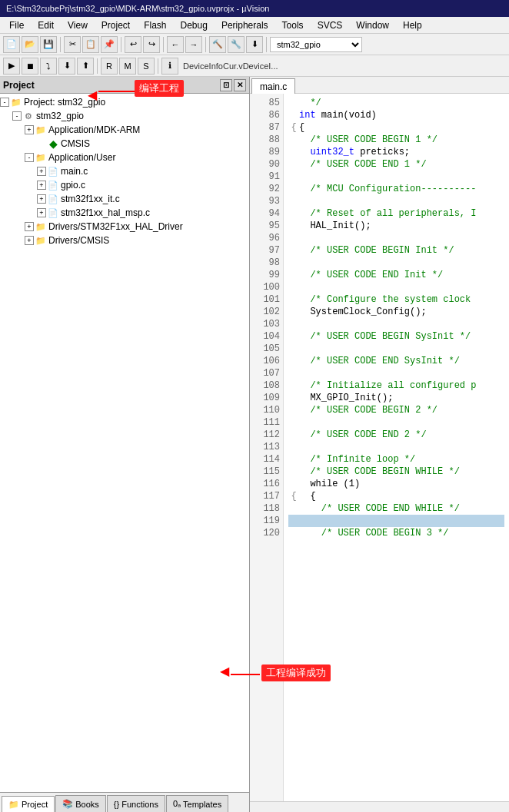  Describe the element at coordinates (245, 25) in the screenshot. I see `menu-item-peripherals: Peripherals` at that location.